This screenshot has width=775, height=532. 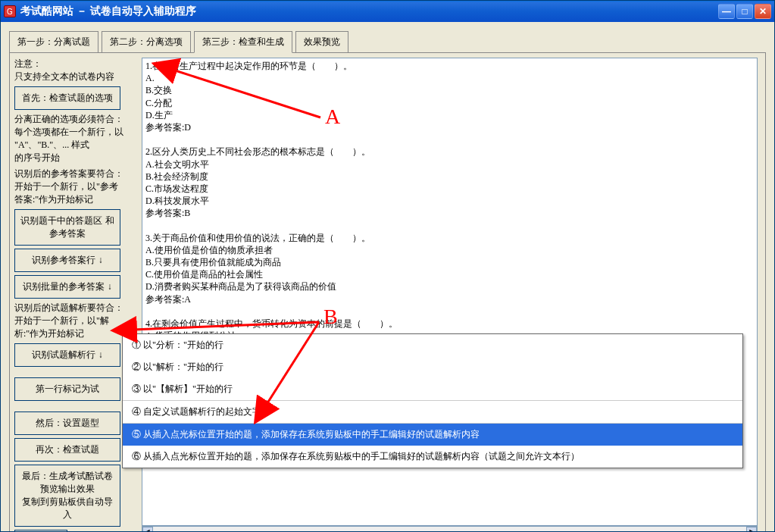 What do you see at coordinates (67, 286) in the screenshot?
I see `btn-answer-batch: 识别批量的参考答案 ↓` at bounding box center [67, 286].